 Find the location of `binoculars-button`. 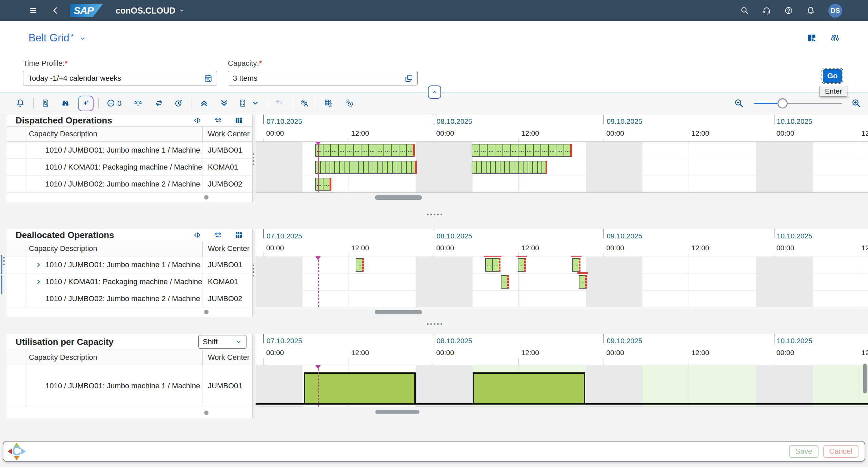

binoculars-button is located at coordinates (65, 103).